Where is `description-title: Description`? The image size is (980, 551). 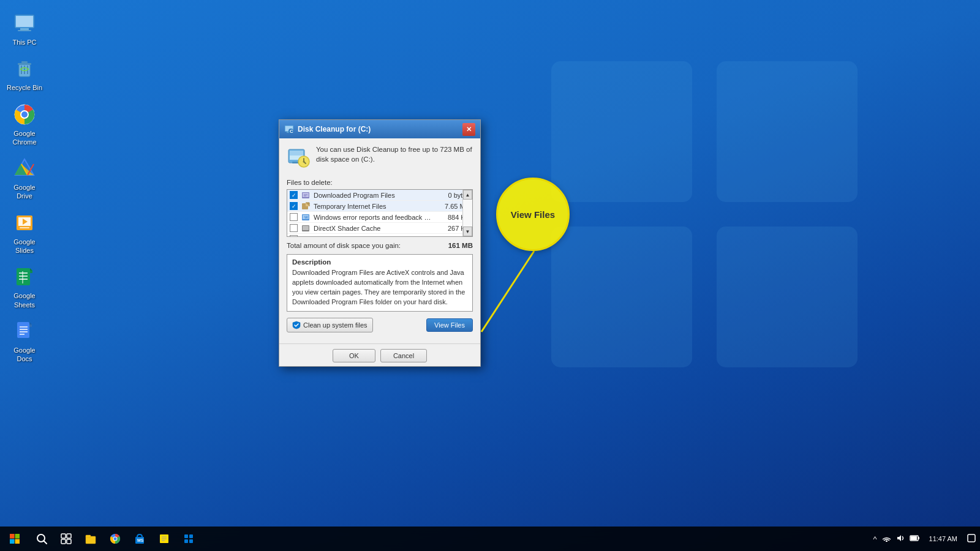
description-title: Description is located at coordinates (380, 262).